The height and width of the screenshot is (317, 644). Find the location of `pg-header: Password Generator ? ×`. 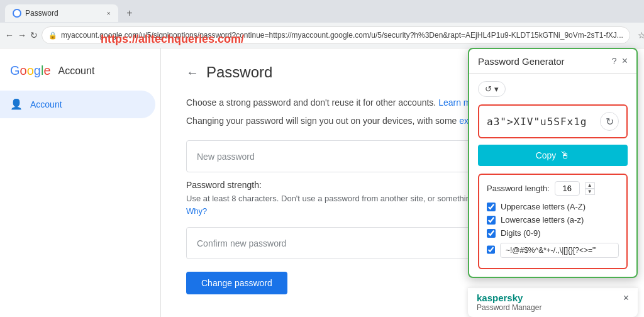

pg-header: Password Generator ? × is located at coordinates (553, 62).